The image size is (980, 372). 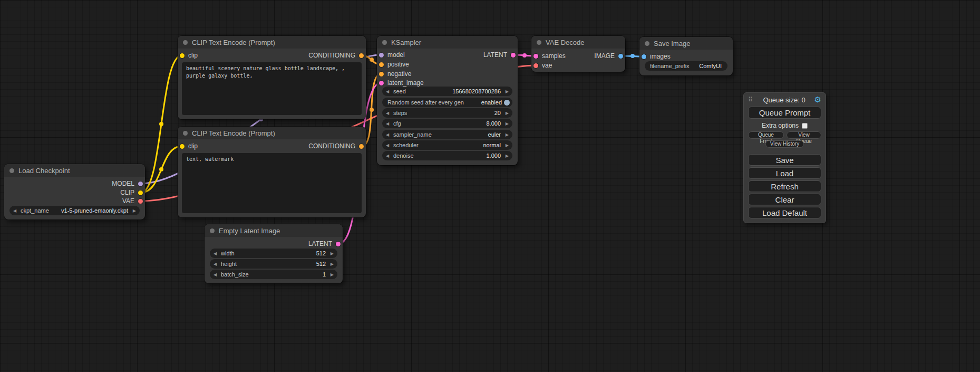 I want to click on input-slot-vae: vae, so click(x=578, y=65).